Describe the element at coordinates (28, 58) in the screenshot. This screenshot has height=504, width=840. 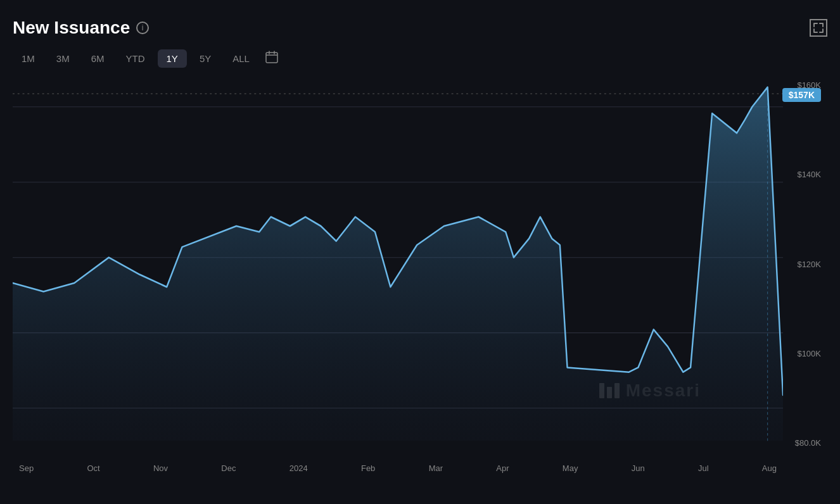
I see `filter-1m: 1M` at that location.